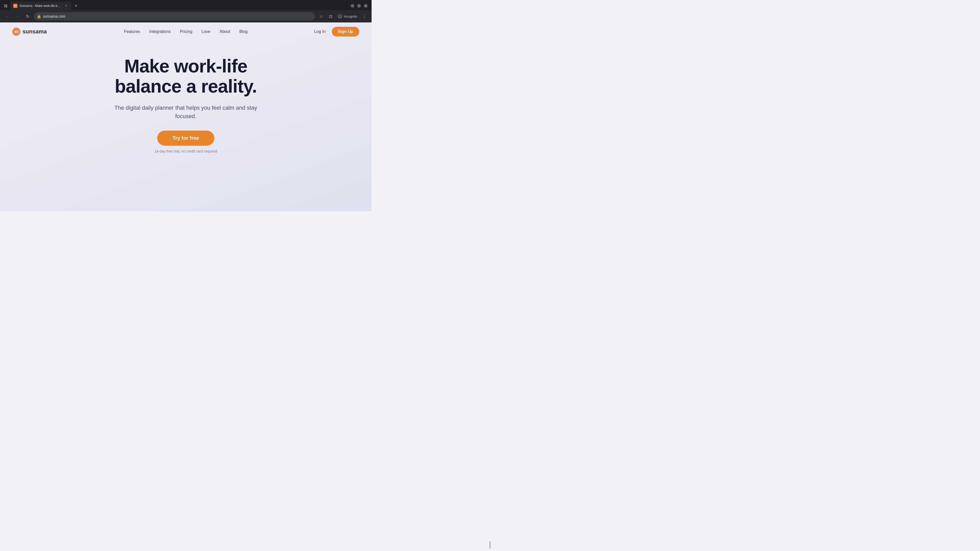 The width and height of the screenshot is (980, 551). I want to click on tab-title: Sunsama - Make work-life bala..., so click(40, 6).